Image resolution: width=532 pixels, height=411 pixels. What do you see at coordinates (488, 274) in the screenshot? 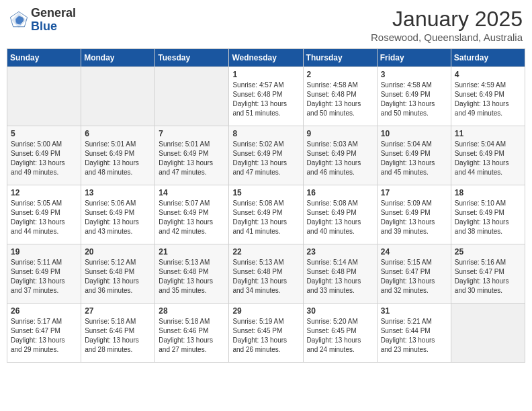
I see `calendar-cell: 25Sunrise: 5:16 AMSunset: 6:47 PMDayligh…` at bounding box center [488, 274].